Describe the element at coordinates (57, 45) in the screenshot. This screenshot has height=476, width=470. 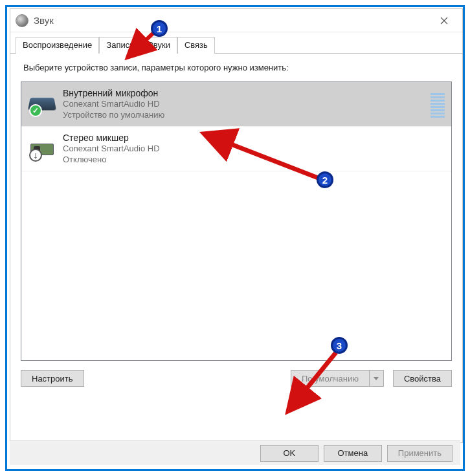
I see `tab-playback: Воспроизведение` at that location.